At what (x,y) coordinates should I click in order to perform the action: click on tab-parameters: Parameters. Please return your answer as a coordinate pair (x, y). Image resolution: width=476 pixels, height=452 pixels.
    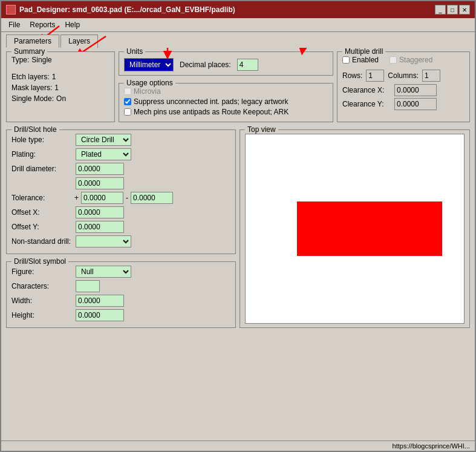
    Looking at the image, I should click on (33, 41).